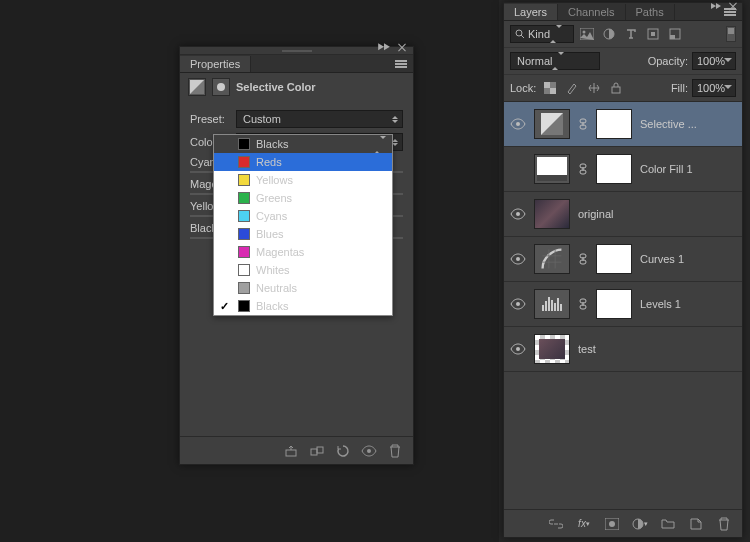 The image size is (750, 542). Describe the element at coordinates (320, 119) in the screenshot. I see `preset-select: Custom` at that location.